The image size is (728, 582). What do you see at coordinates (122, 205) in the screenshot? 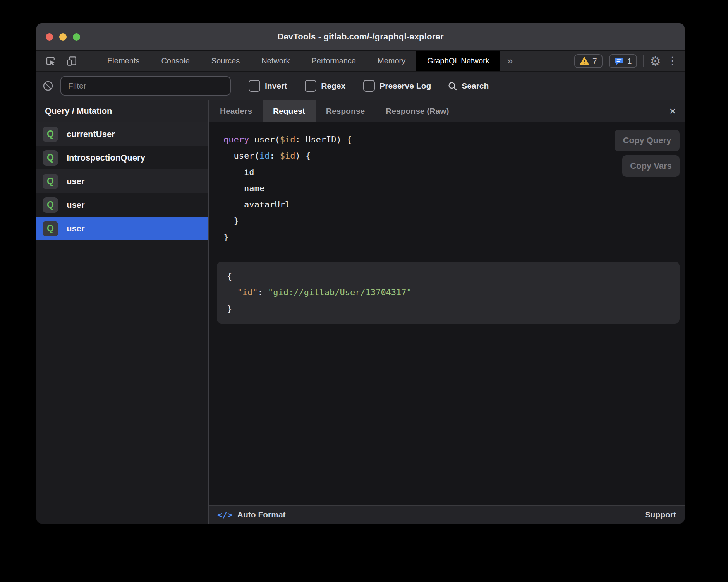
I see `list-item-user-2: Q user` at bounding box center [122, 205].